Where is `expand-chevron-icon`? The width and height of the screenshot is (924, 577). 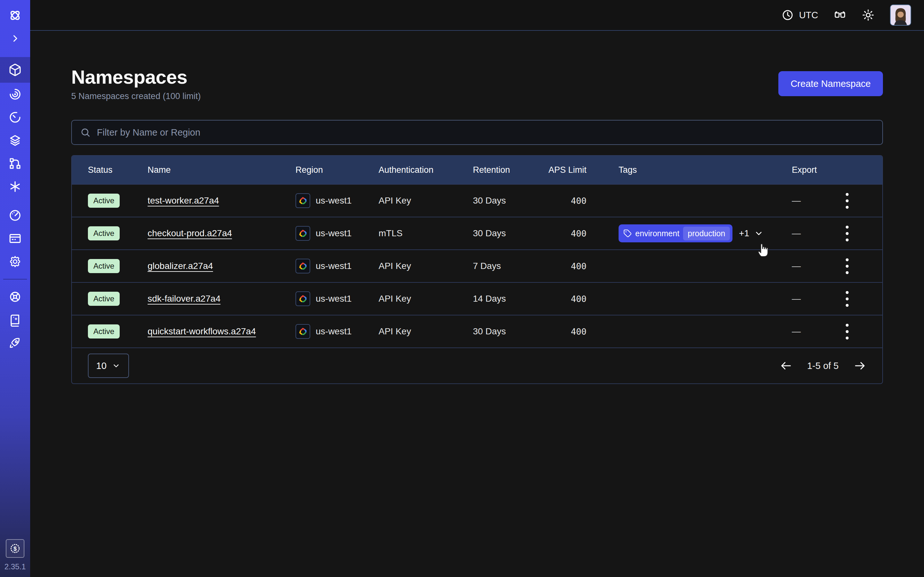
expand-chevron-icon is located at coordinates (15, 39).